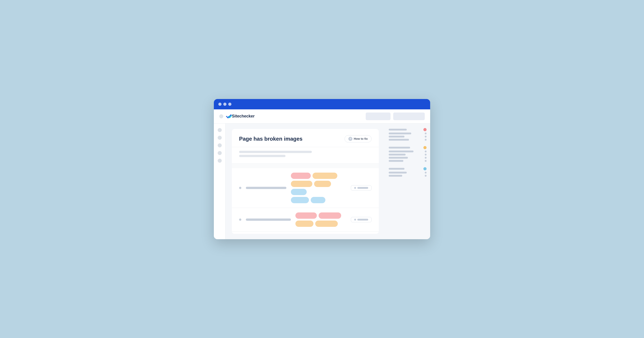 The height and width of the screenshot is (338, 644). Describe the element at coordinates (425, 130) in the screenshot. I see `rs-indicator-red` at that location.